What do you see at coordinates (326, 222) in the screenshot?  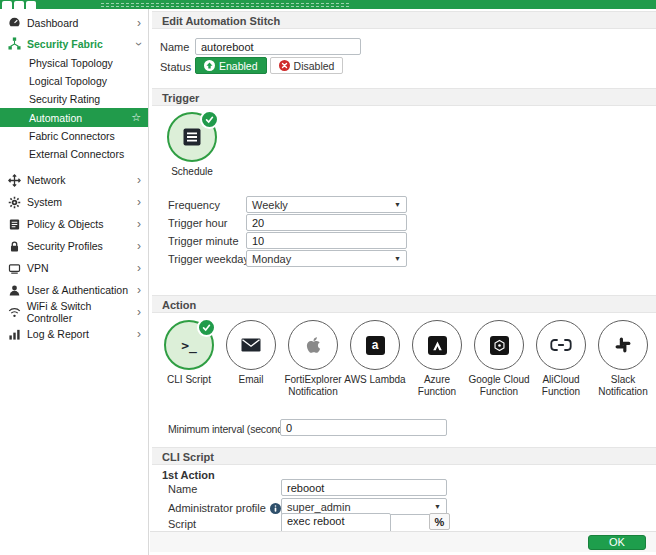 I see `trigger-hour-input` at bounding box center [326, 222].